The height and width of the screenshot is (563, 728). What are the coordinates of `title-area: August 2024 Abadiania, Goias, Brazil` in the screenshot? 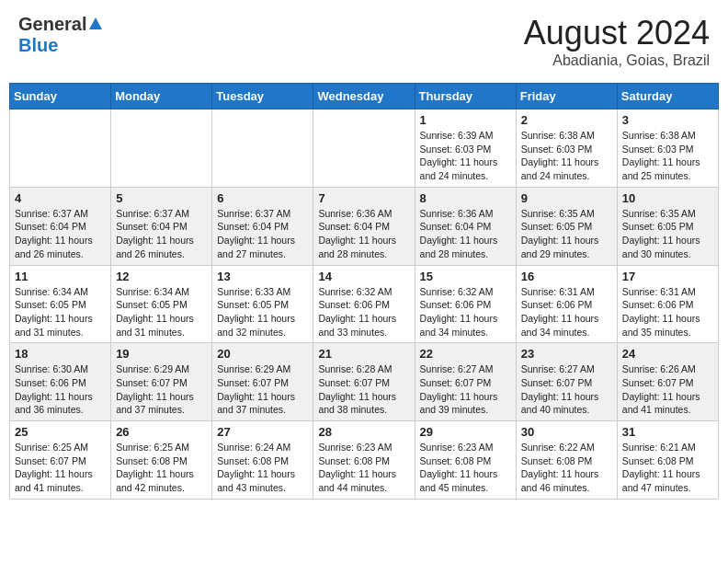 It's located at (617, 41).